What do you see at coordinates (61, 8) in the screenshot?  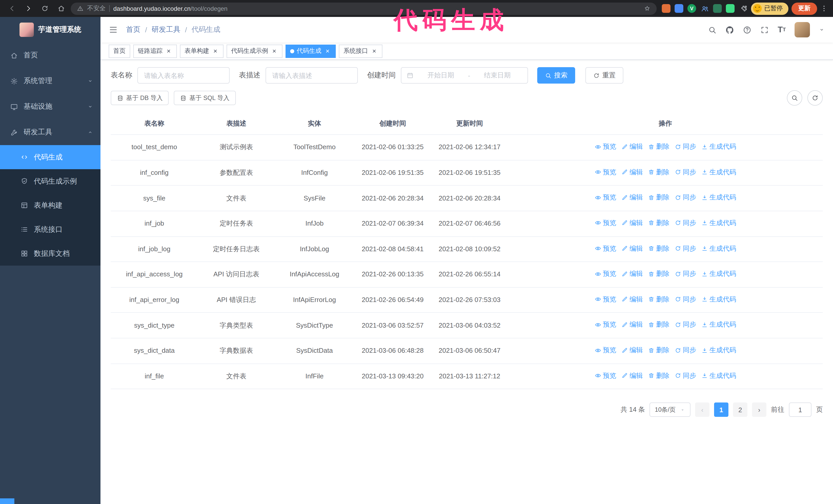 I see `browser-home-button` at bounding box center [61, 8].